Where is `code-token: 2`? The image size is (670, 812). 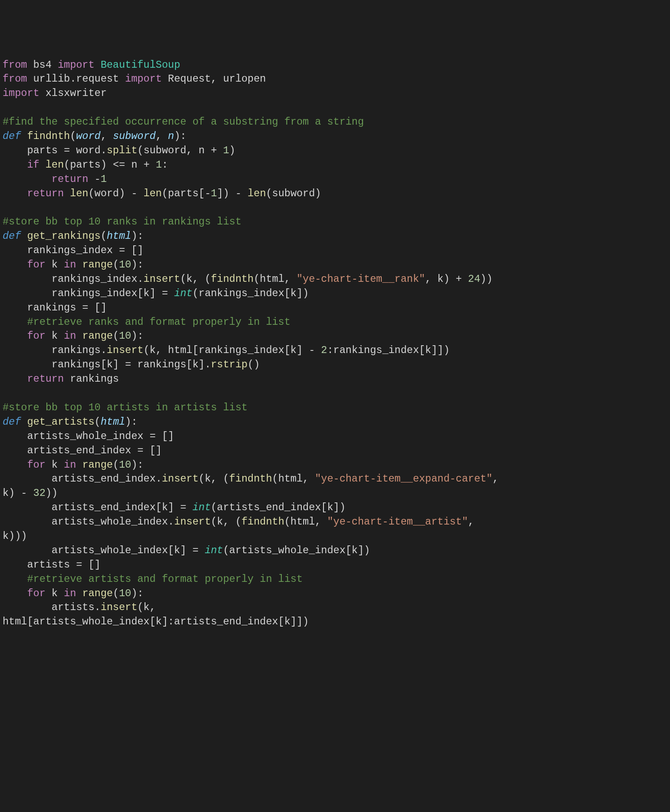
code-token: 2 is located at coordinates (324, 350).